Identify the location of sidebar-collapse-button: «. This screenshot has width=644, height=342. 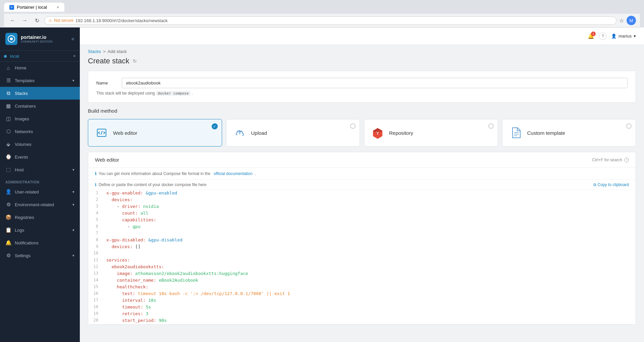
(73, 39).